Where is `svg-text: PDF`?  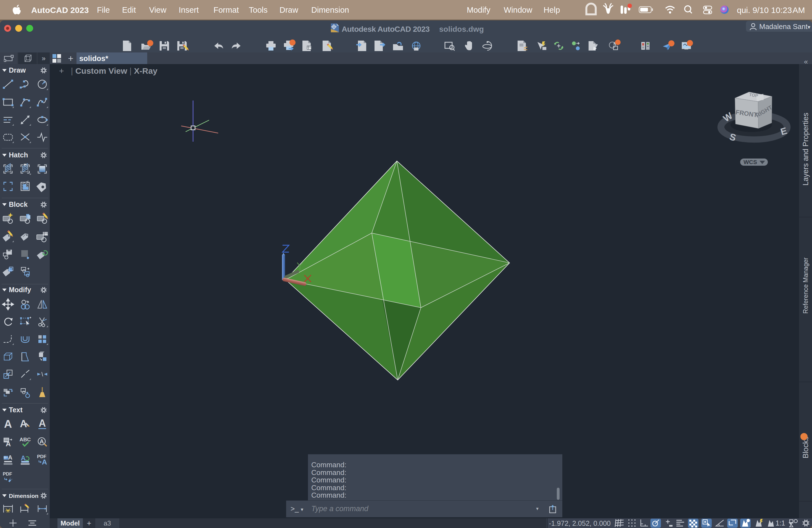
svg-text: PDF is located at coordinates (8, 474).